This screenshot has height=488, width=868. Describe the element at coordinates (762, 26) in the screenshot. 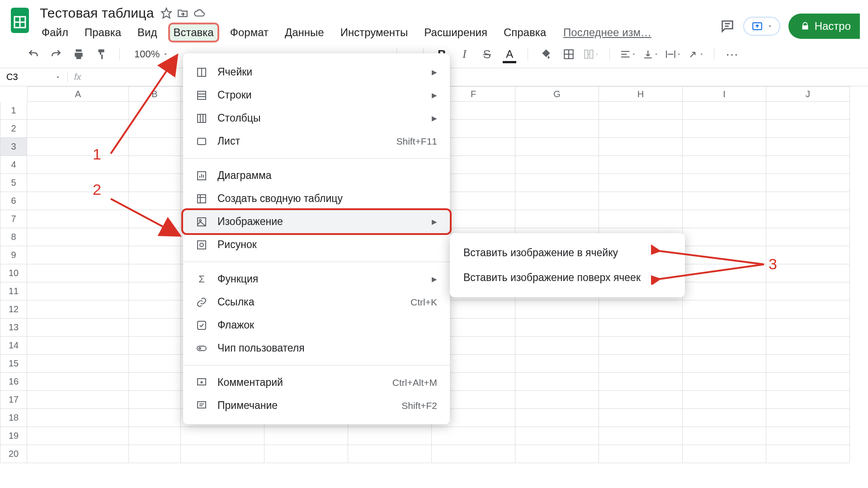

I see `present-button` at that location.